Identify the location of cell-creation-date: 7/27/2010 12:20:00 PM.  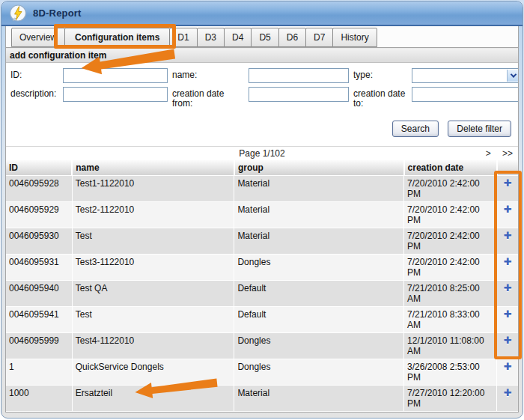
(451, 398).